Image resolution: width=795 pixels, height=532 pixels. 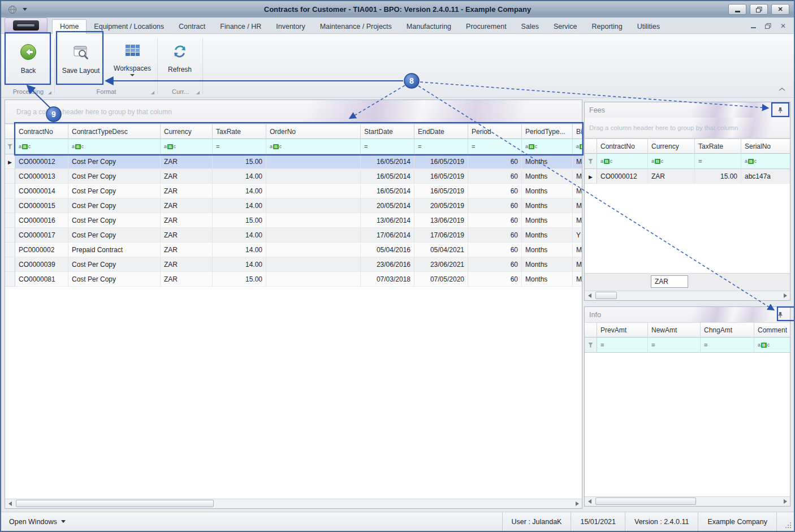 What do you see at coordinates (672, 146) in the screenshot?
I see `column-header: Currency` at bounding box center [672, 146].